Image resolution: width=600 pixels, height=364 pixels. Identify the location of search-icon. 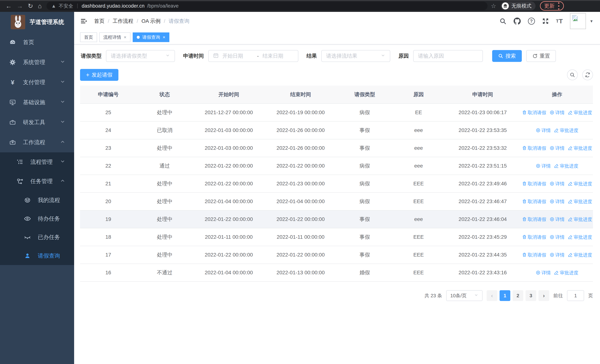
(503, 21).